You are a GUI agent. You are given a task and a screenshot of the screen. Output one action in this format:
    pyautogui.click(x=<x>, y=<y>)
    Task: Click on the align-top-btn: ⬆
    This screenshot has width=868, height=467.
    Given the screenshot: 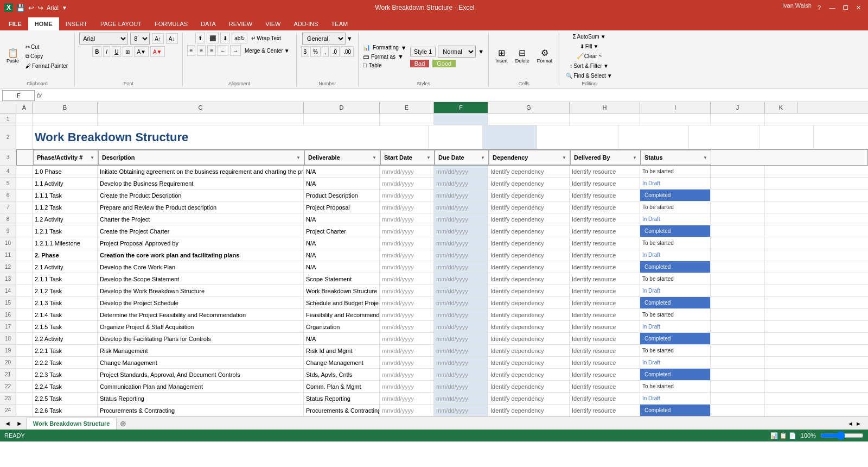 What is the action you would take?
    pyautogui.click(x=200, y=38)
    